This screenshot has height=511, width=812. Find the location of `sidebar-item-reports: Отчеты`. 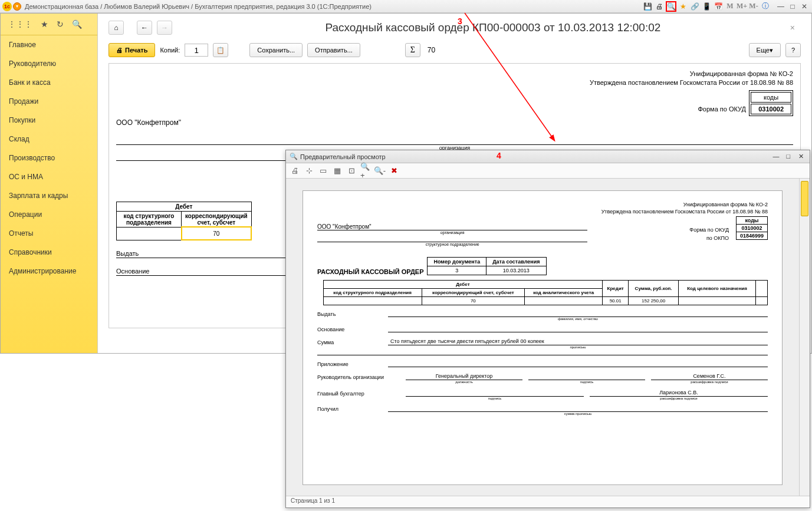

sidebar-item-reports: Отчеты is located at coordinates (49, 233).